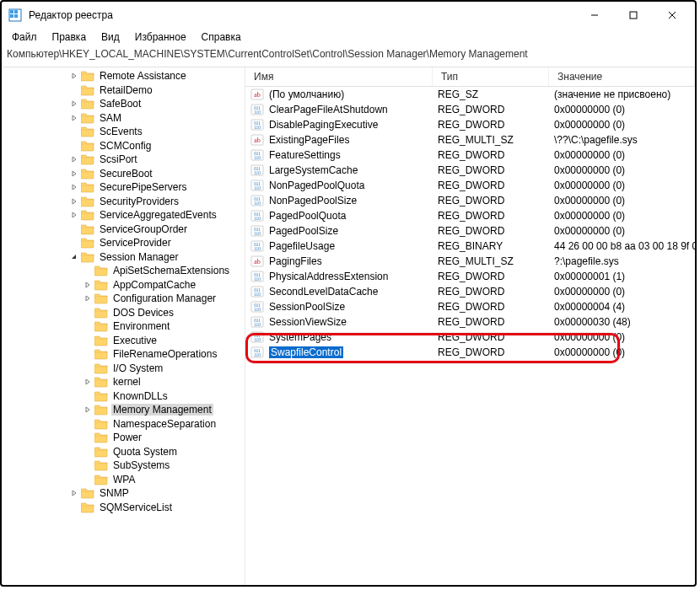 This screenshot has width=700, height=590. Describe the element at coordinates (471, 261) in the screenshot. I see `value-row: abPagingFilesREG_MULTI_SZ?:\pagefile.sys` at that location.